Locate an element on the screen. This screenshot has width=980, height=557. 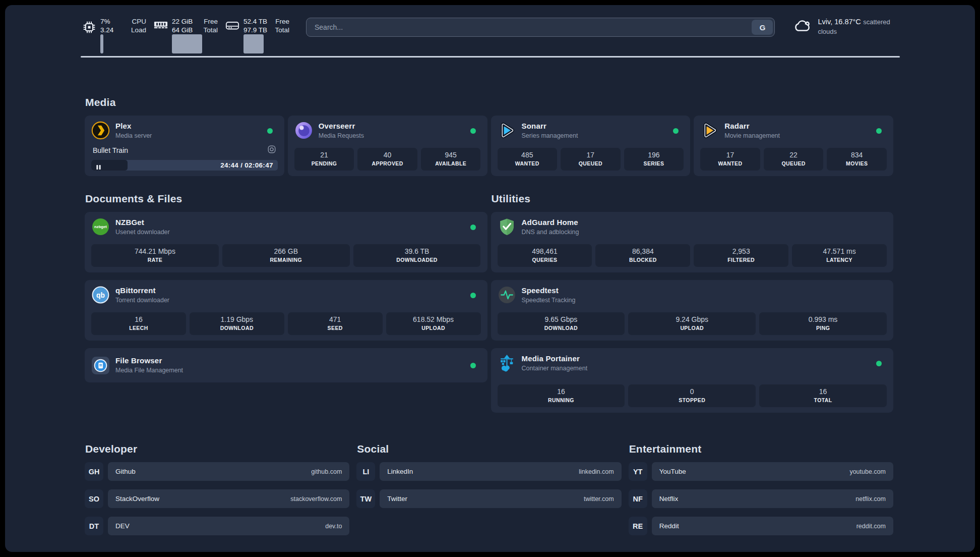
section-title-documents: Documents & Files is located at coordinates (286, 199).